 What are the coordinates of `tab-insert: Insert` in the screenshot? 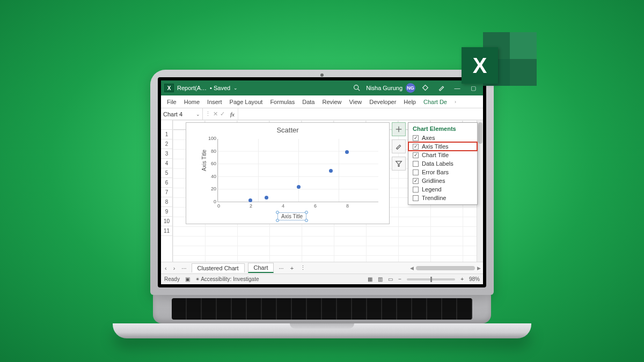 It's located at (215, 102).